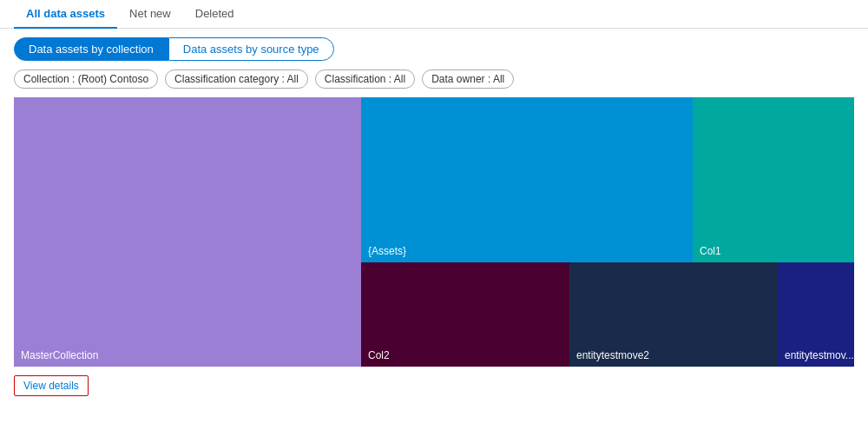 The height and width of the screenshot is (437, 868). I want to click on filter-bar: Collection : (Root) Contoso Classificati…, so click(434, 79).